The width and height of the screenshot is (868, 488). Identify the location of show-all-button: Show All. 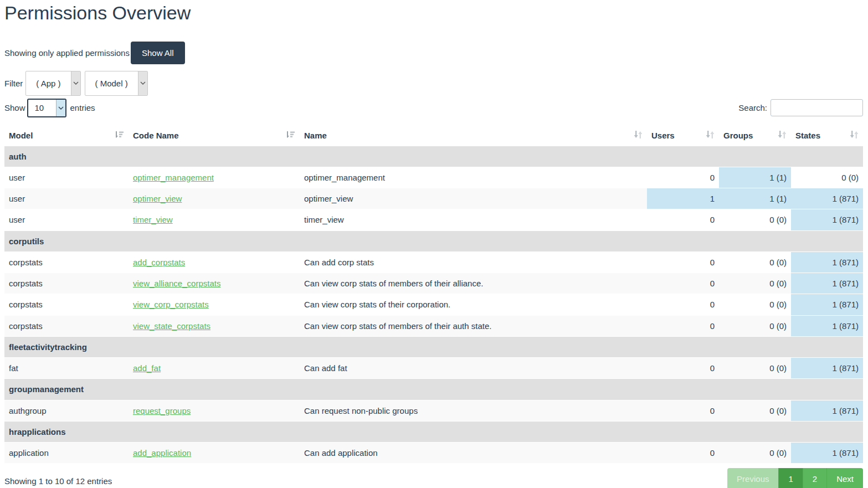
(158, 53).